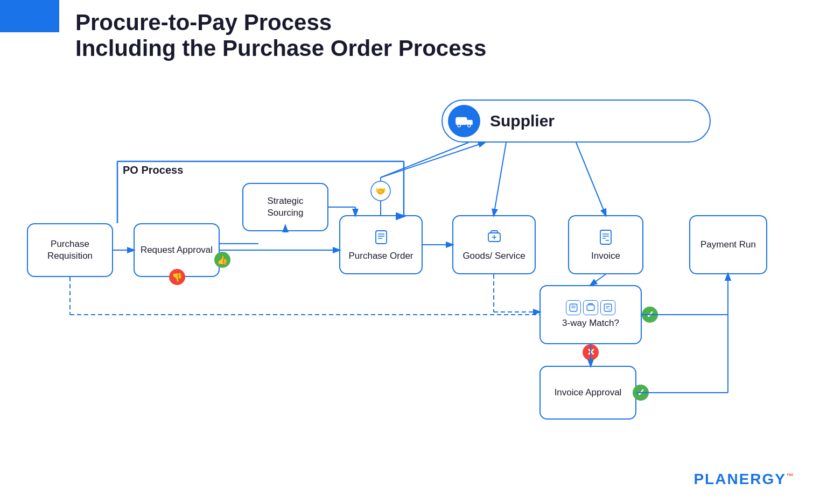 This screenshot has width=827, height=504. What do you see at coordinates (744, 479) in the screenshot?
I see `planergy-logo: PLANERGY™` at bounding box center [744, 479].